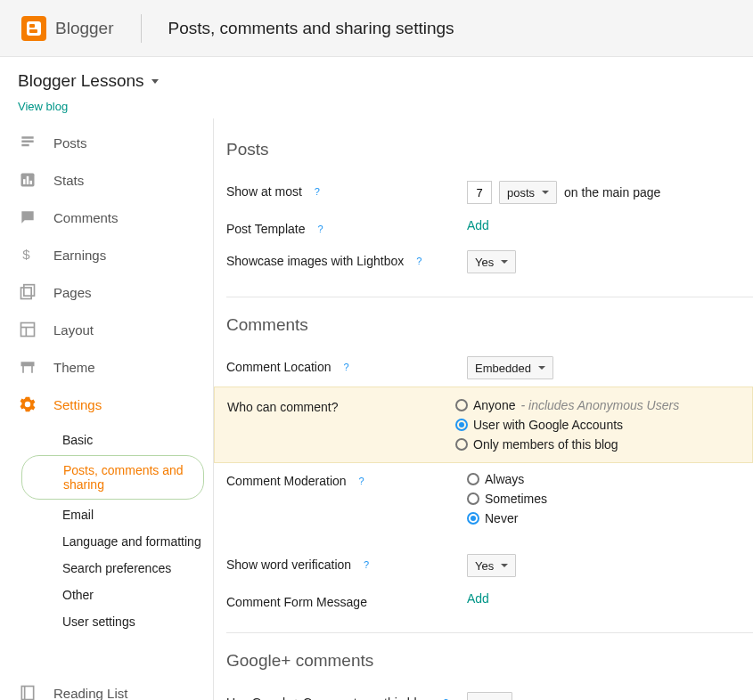 This screenshot has width=753, height=700. What do you see at coordinates (483, 699) in the screenshot?
I see `dropdown-label: No` at bounding box center [483, 699].